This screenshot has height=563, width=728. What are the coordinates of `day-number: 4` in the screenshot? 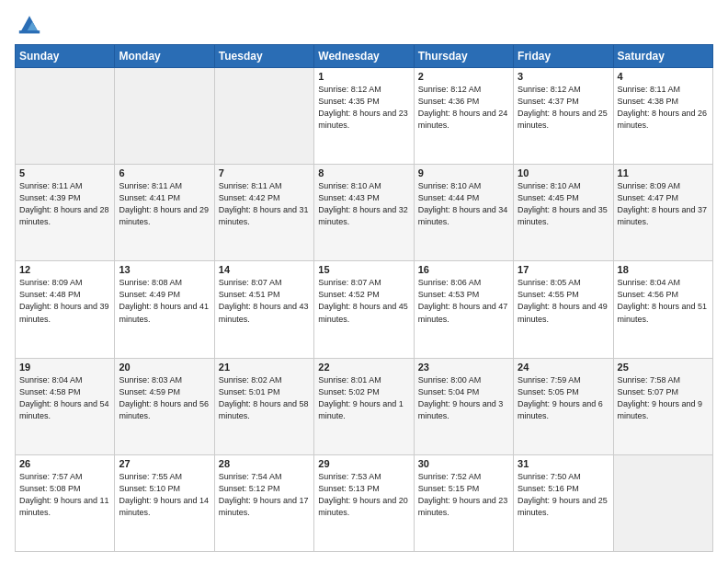 It's located at (664, 76).